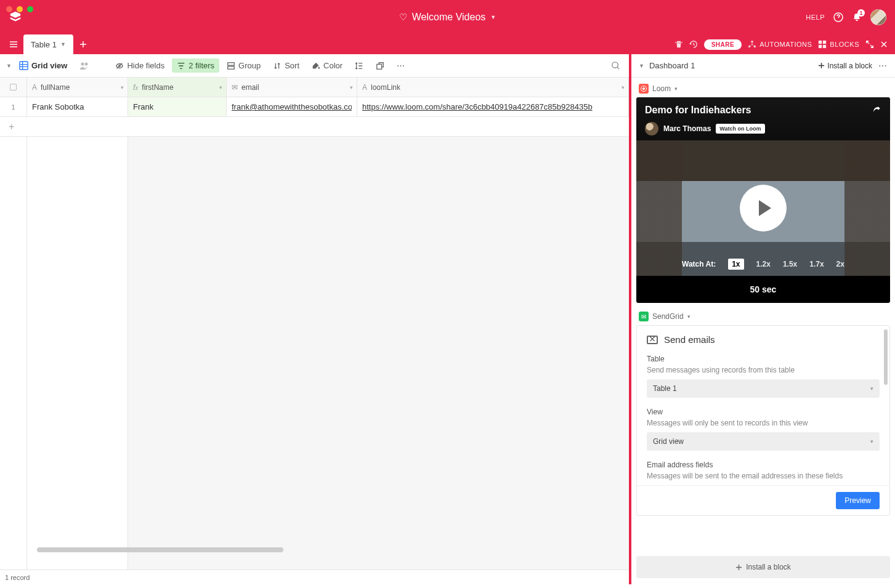  I want to click on notifications-button: 1, so click(857, 17).